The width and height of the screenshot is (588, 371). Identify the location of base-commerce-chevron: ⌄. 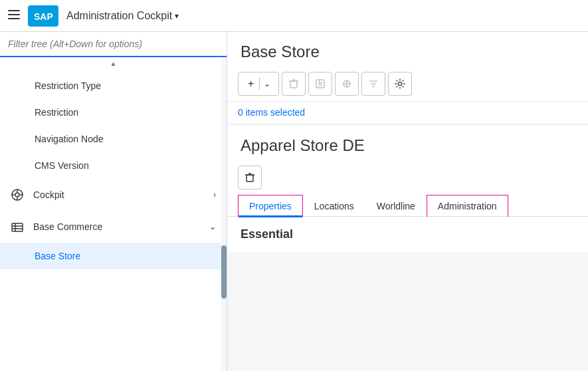
(213, 227).